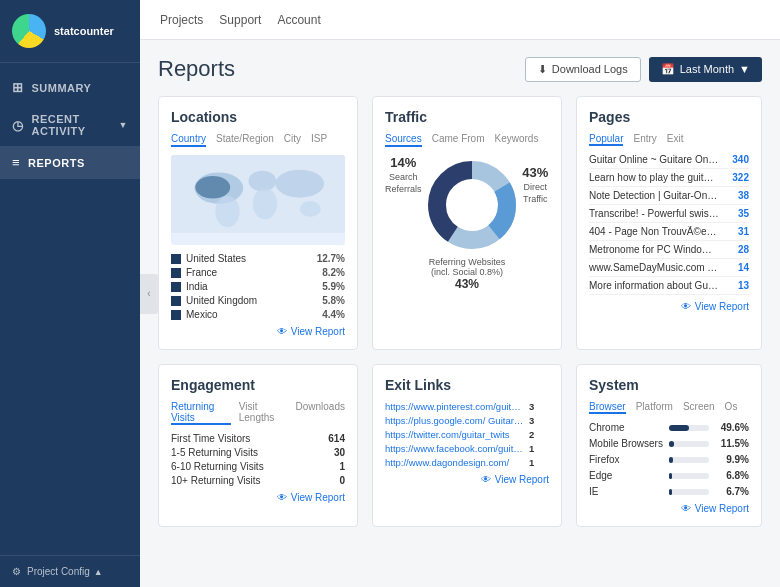 The height and width of the screenshot is (587, 780). Describe the element at coordinates (472, 205) in the screenshot. I see `donut-chart` at that location.